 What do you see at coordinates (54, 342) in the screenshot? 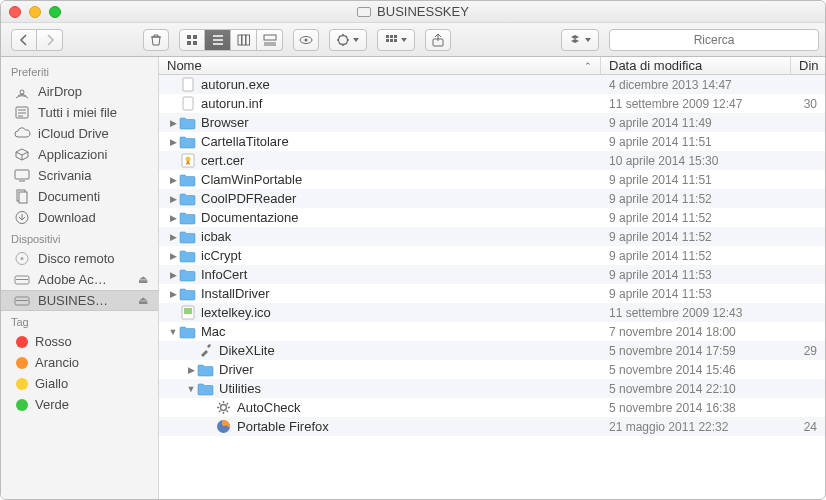
I see `sidebar-item-label: Rosso` at bounding box center [54, 342].